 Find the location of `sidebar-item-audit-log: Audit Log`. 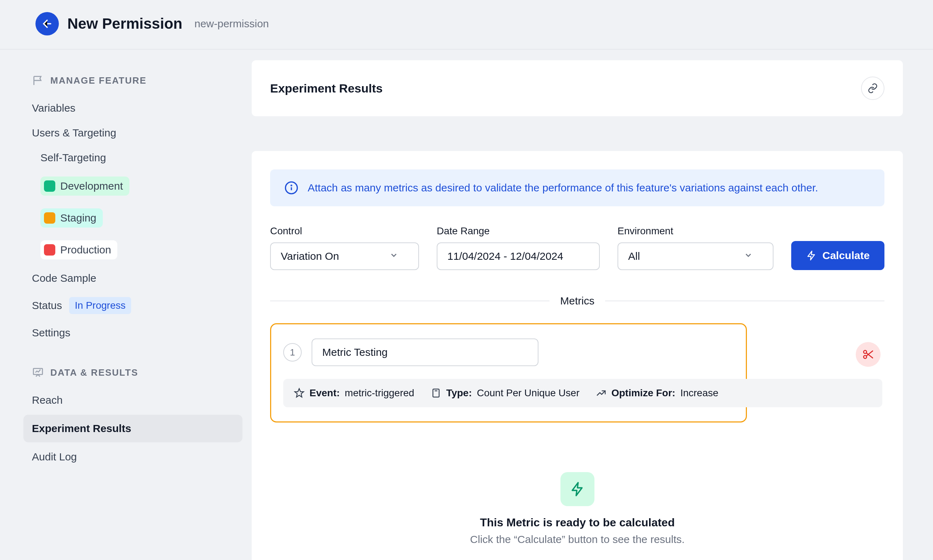

sidebar-item-audit-log: Audit Log is located at coordinates (133, 457).